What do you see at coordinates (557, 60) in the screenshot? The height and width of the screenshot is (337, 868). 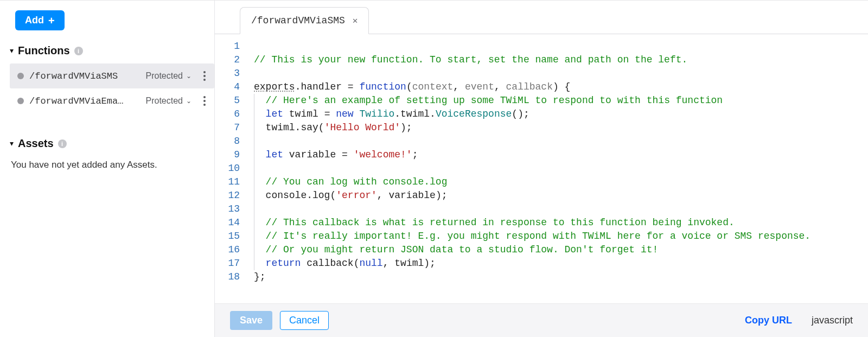 I see `code-line: // This is your new function. To start, …` at bounding box center [557, 60].